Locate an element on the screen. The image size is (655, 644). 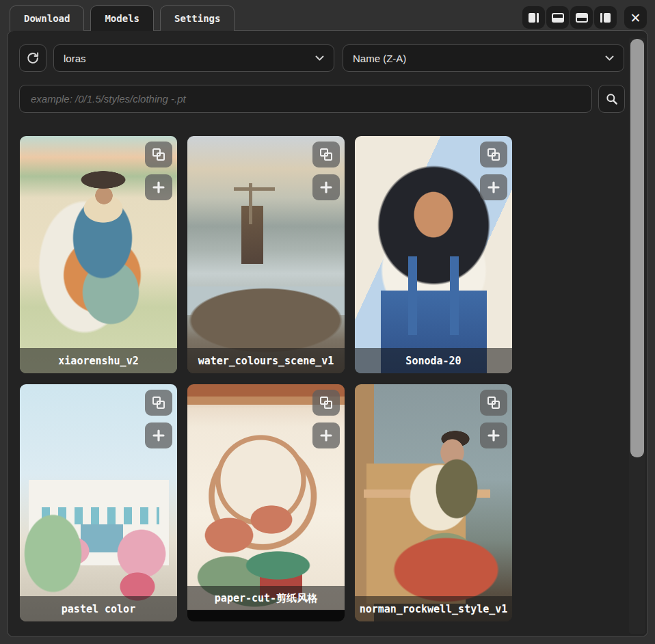
dock-left-button is located at coordinates (533, 18).